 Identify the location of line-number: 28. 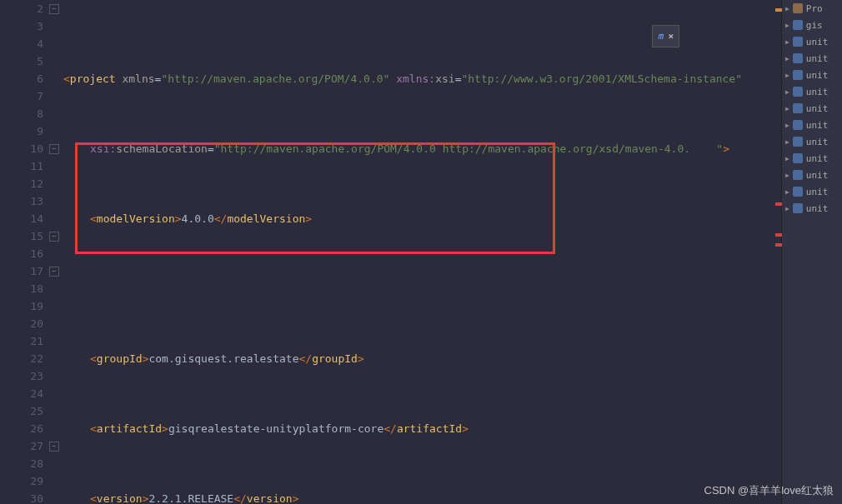
(22, 463).